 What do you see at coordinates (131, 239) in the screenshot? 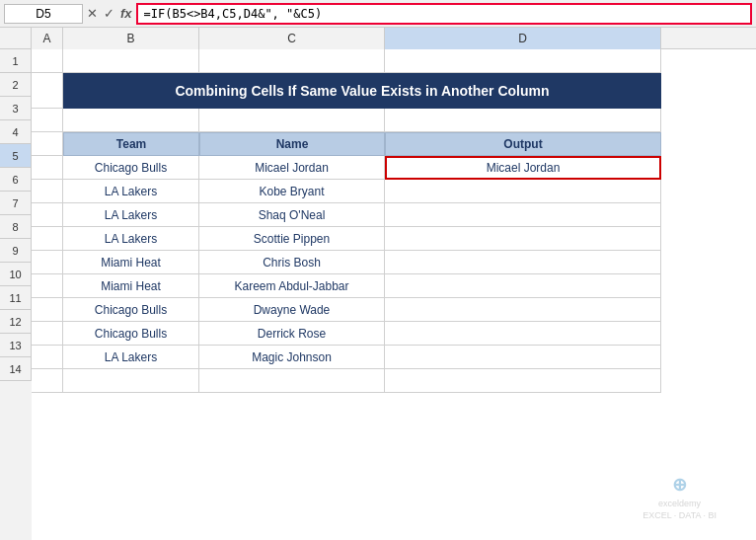
I see `cell-b8: LA Lakers` at bounding box center [131, 239].